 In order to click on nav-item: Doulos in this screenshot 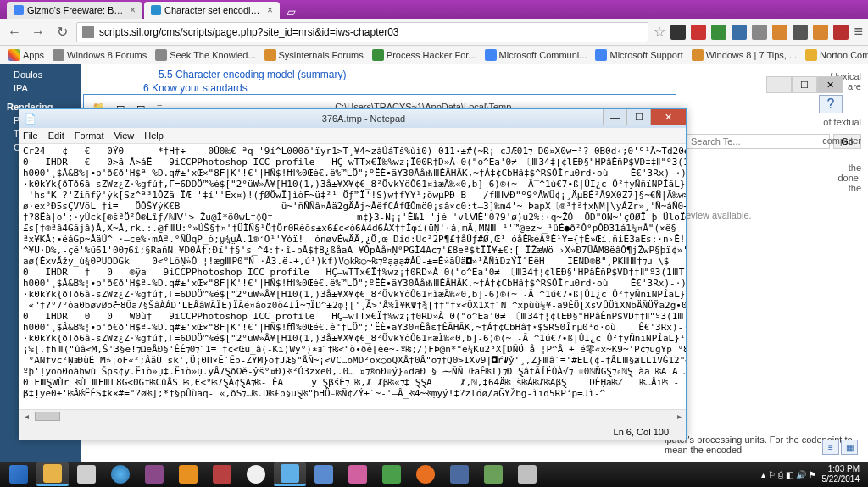, I will do `click(41, 75)`.